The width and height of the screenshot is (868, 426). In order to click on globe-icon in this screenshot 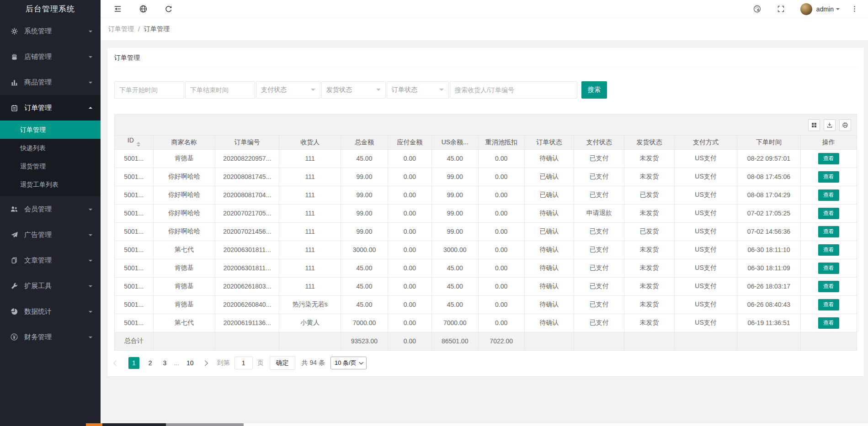, I will do `click(143, 9)`.